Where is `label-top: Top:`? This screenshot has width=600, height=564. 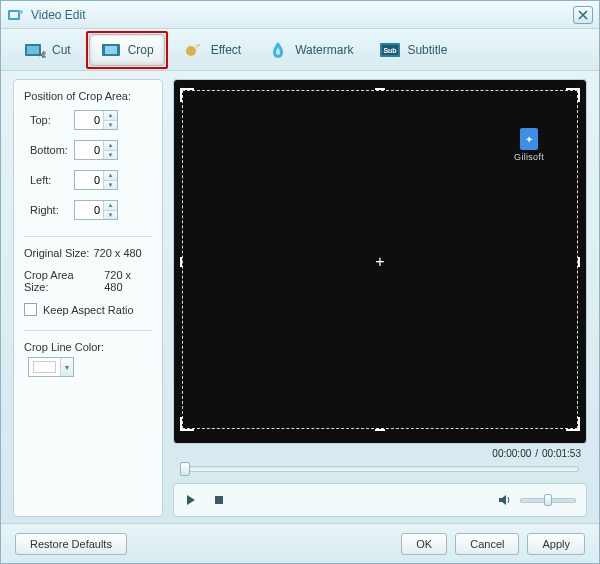
label-top: Top: is located at coordinates (49, 120).